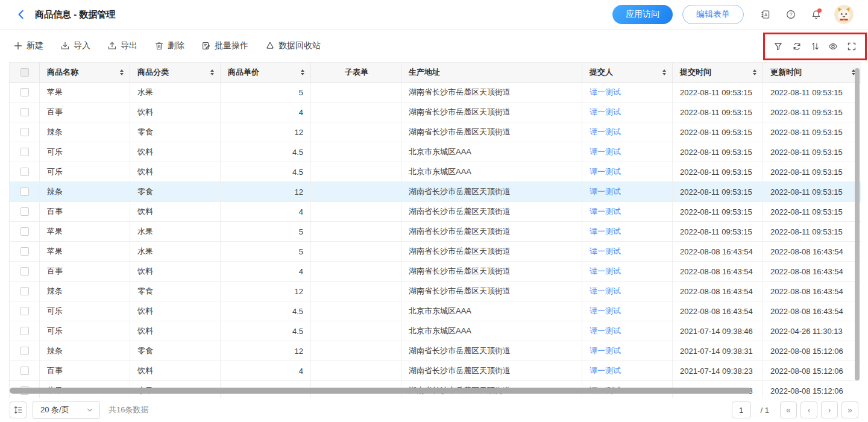  I want to click on sort-control-price, so click(301, 72).